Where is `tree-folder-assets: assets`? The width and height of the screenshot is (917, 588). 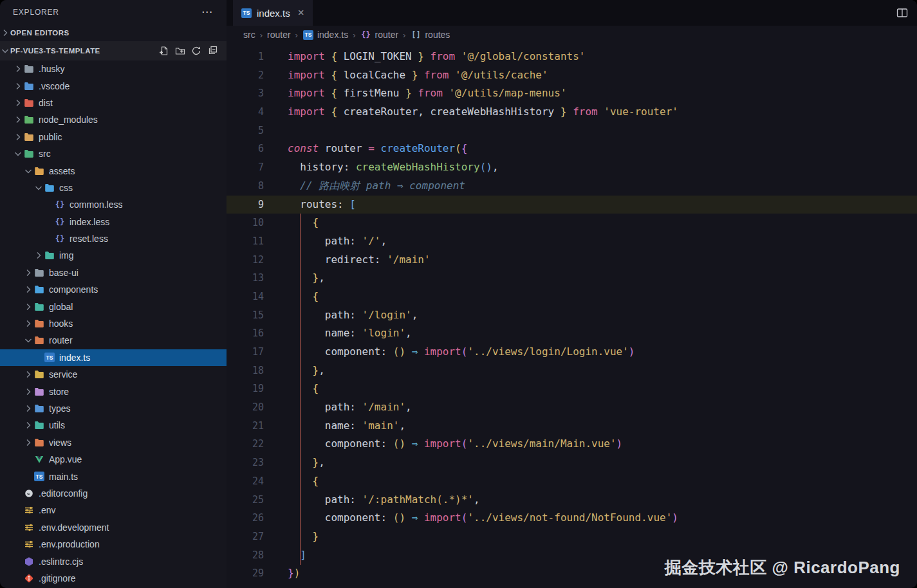 tree-folder-assets: assets is located at coordinates (113, 170).